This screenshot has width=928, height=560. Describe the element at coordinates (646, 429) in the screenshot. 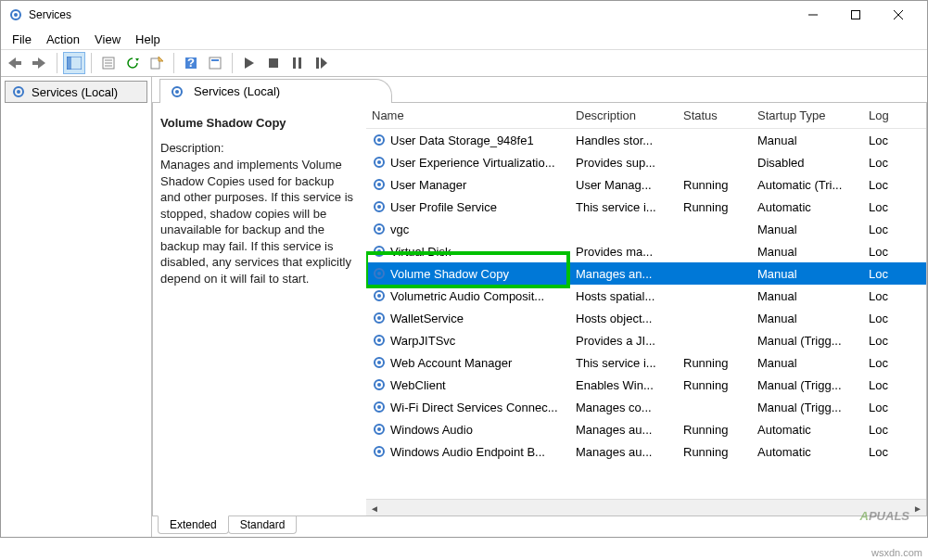

I see `service-row: Windows AudioManages au...RunningAutomat…` at that location.